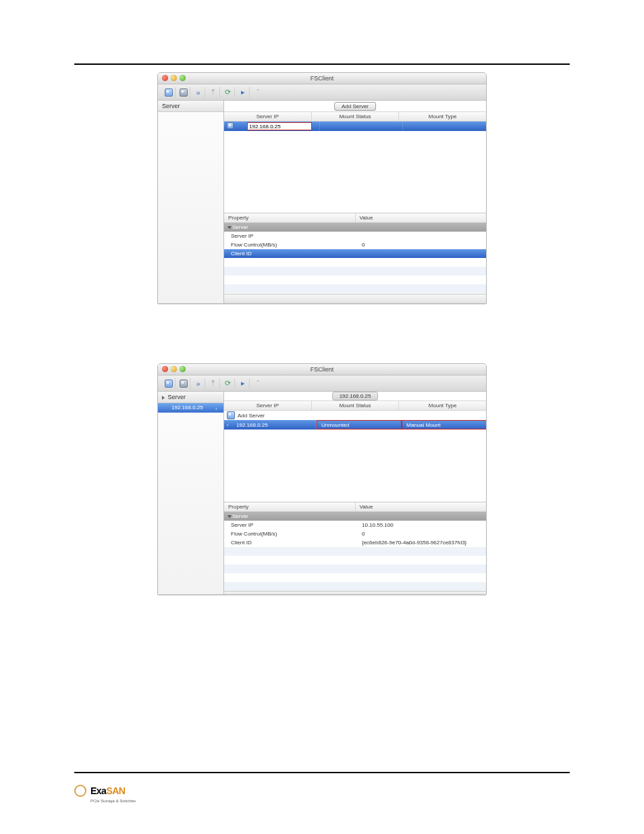 Image resolution: width=644 pixels, height=834 pixels. I want to click on figure-2: FSClient » ⇡ ⟳ ▸ ˆ Server 192.168.0, so click(322, 479).